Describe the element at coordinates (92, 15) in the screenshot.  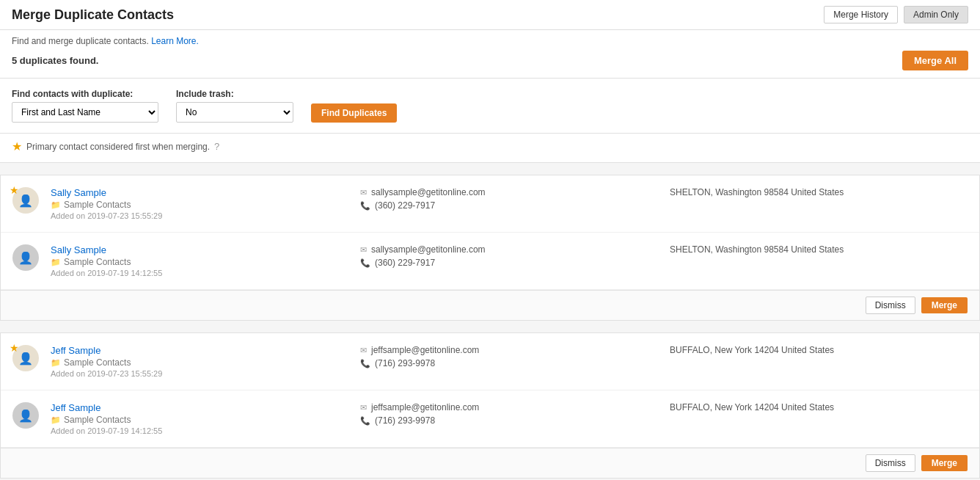
I see `page-title: Merge Duplicate Contacts` at that location.